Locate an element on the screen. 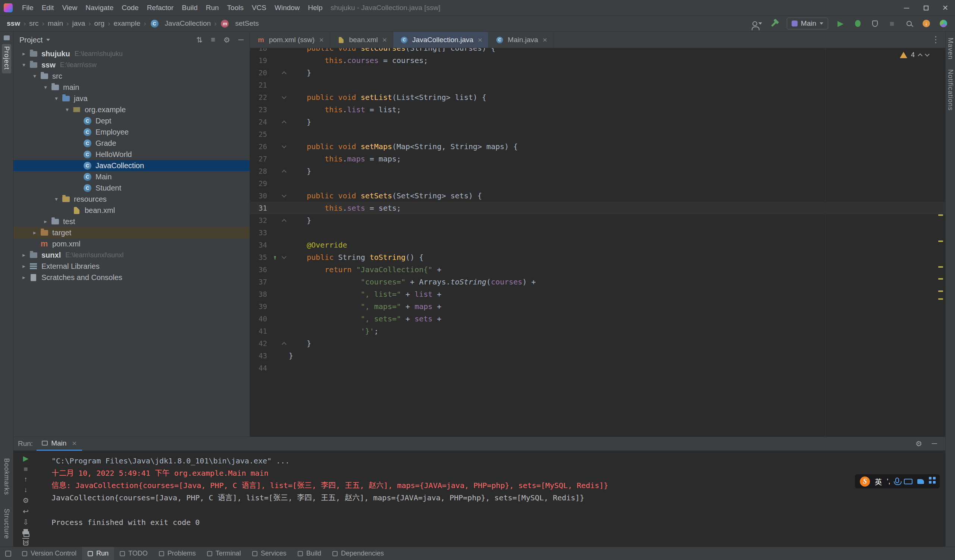 The height and width of the screenshot is (560, 955). menu-run: Run is located at coordinates (213, 8).